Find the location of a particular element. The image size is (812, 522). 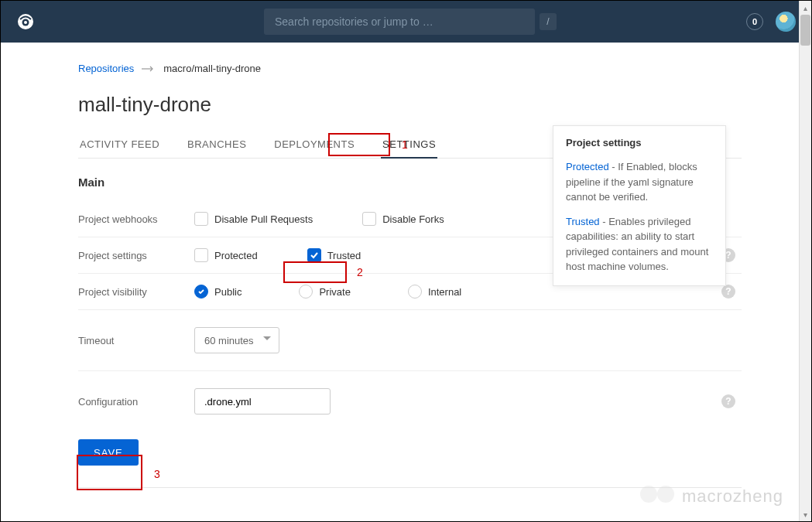

scrollbar-down-icon: ▾ is located at coordinates (805, 514).